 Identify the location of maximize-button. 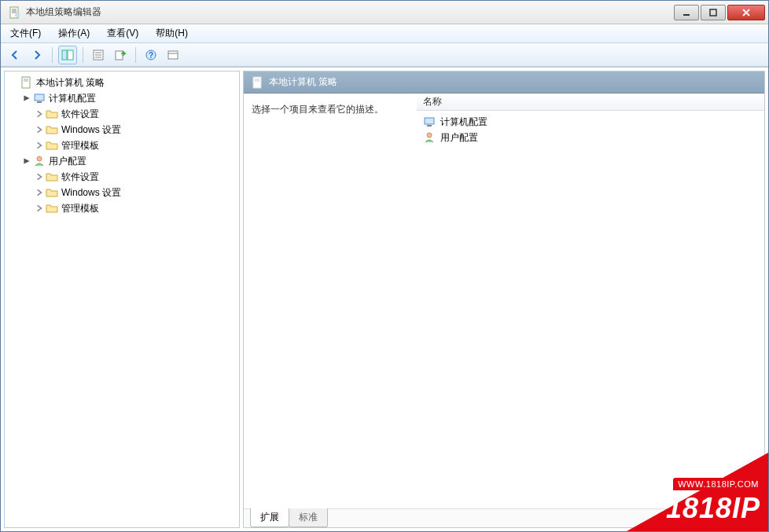
(713, 13).